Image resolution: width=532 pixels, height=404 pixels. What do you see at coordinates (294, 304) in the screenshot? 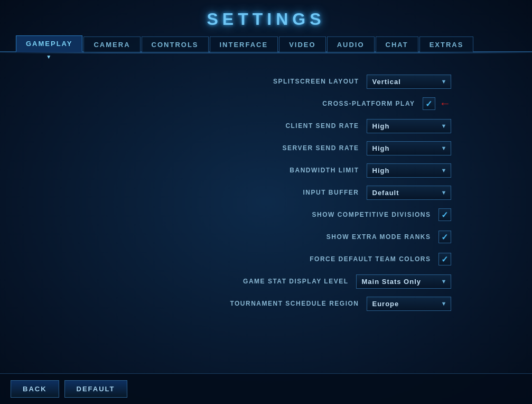
I see `tournament-schedule-region-label: TOURNAMENT SCHEDULE REGION` at bounding box center [294, 304].